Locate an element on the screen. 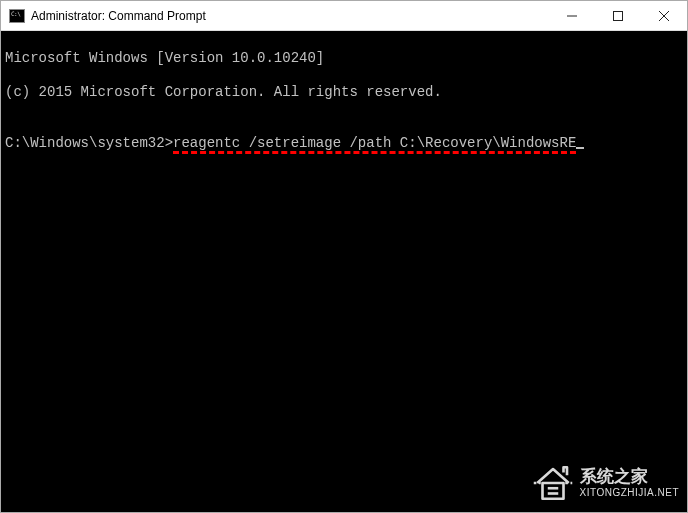 The image size is (688, 513). watermark: 系统之家 XITONGZHIJIA.NET is located at coordinates (606, 483).